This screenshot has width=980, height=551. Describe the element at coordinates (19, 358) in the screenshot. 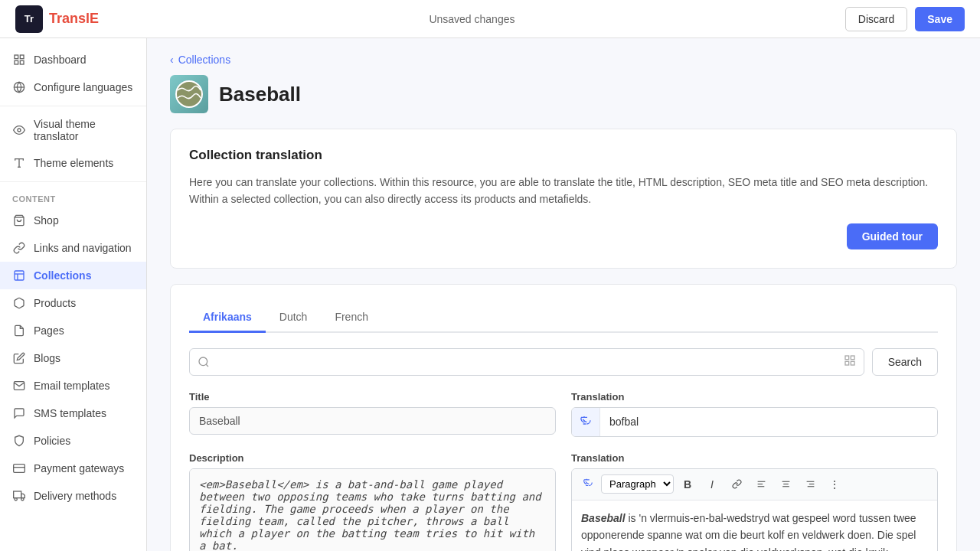

I see `edit-icon` at that location.